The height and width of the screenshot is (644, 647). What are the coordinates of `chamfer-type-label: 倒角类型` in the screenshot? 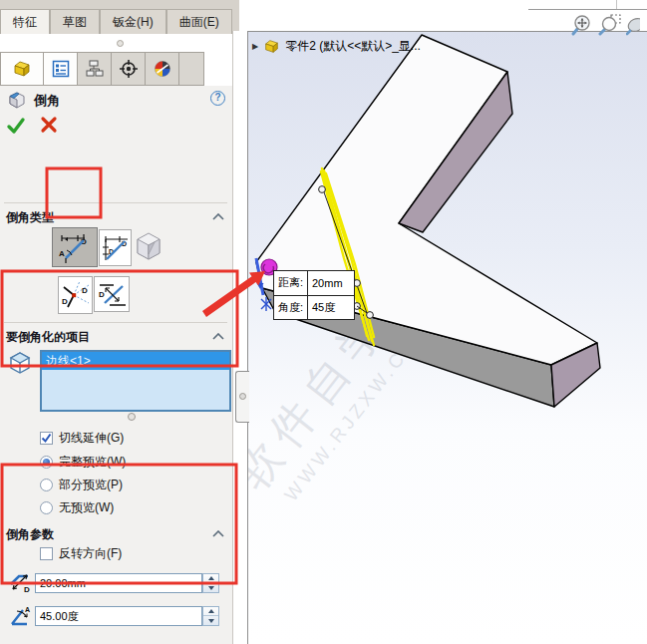 It's located at (30, 217).